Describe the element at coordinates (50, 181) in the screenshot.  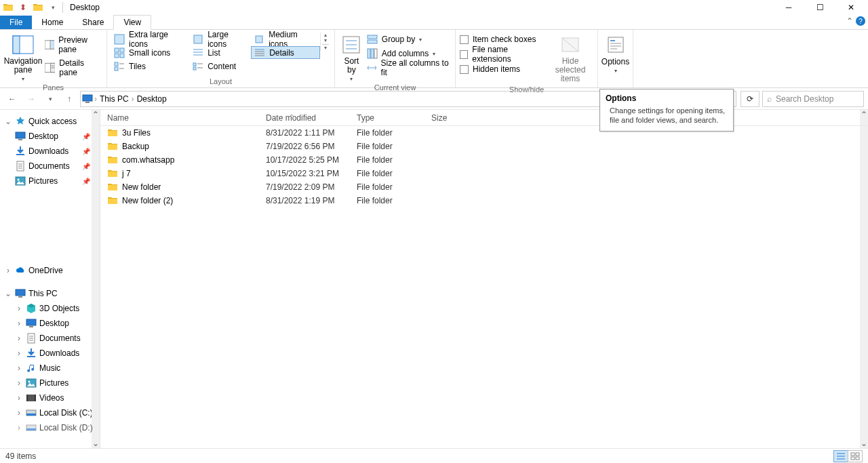
I see `tree-pictures-qa: Pictures📌` at that location.